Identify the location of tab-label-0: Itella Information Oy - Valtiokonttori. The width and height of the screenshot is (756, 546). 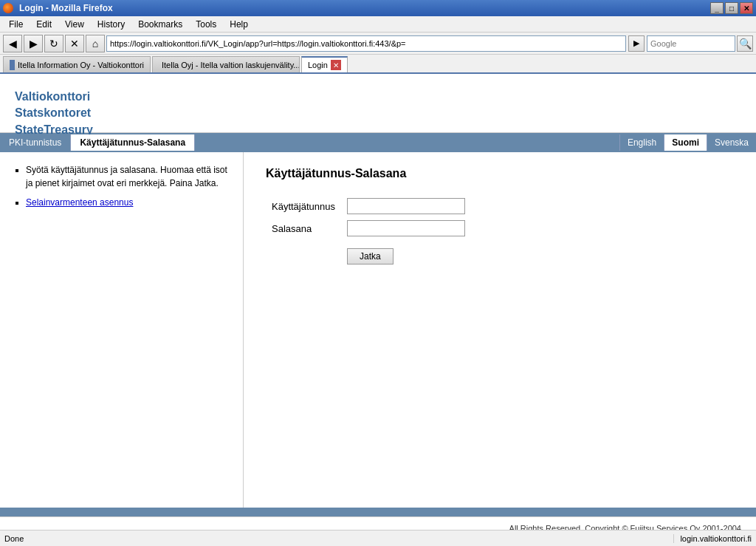
(81, 65).